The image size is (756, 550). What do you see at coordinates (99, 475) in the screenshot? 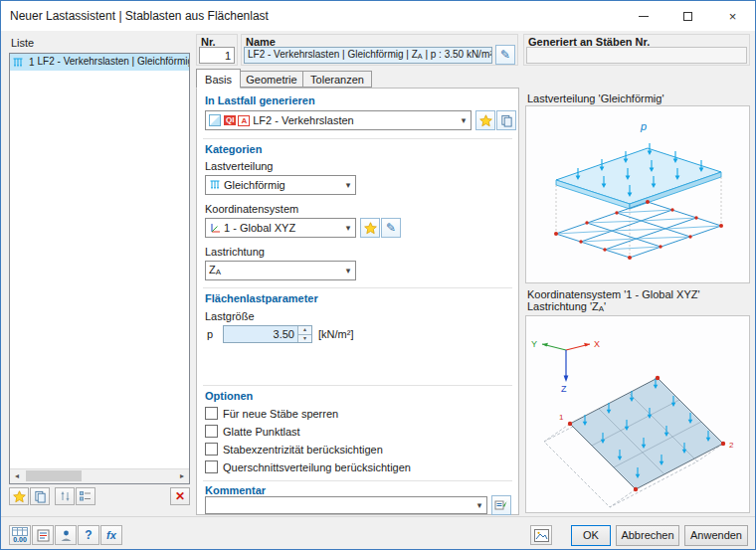
I see `horizontal-scrollbar: ◂ ▸` at bounding box center [99, 475].